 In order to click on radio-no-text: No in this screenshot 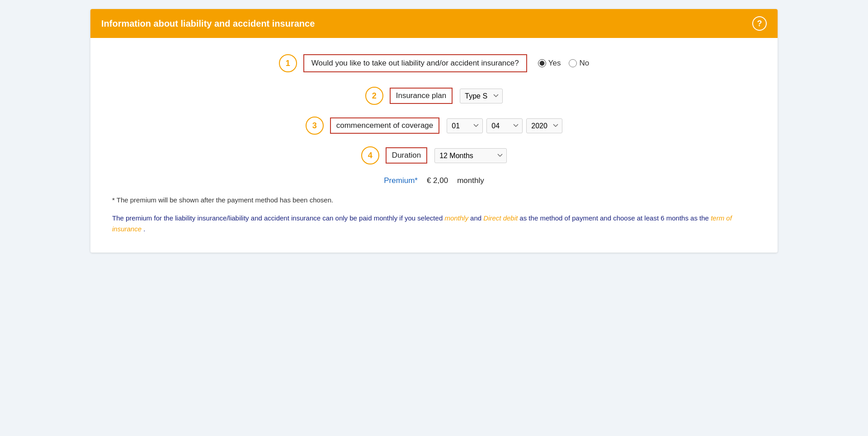, I will do `click(584, 63)`.